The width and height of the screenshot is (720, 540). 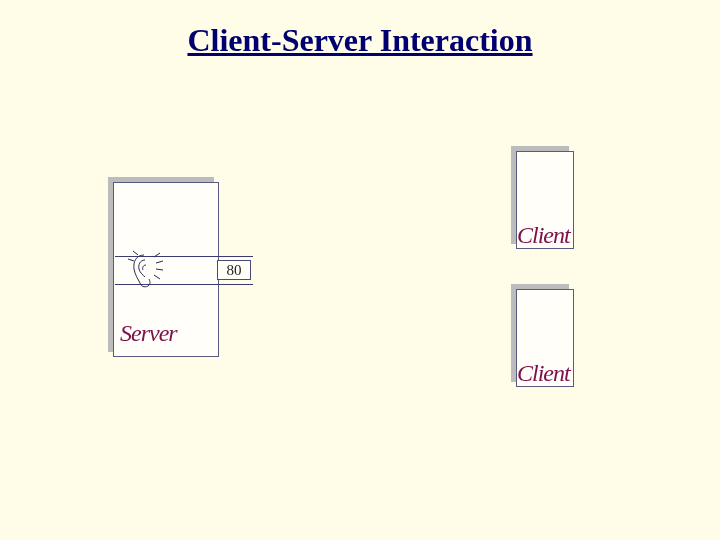 I want to click on client-label-2: Client, so click(x=544, y=374).